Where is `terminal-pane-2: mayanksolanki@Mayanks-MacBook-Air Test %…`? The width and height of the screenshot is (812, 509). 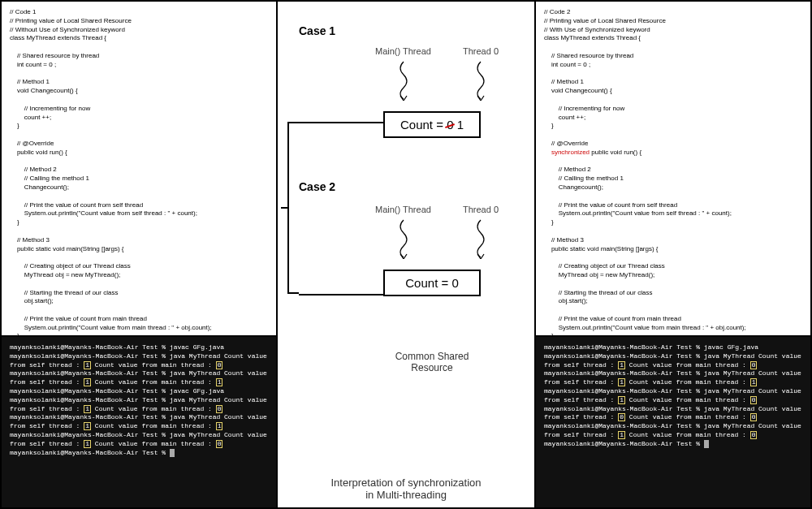 terminal-pane-2: mayanksolanki@Mayanks-MacBook-Air Test %… is located at coordinates (673, 422).